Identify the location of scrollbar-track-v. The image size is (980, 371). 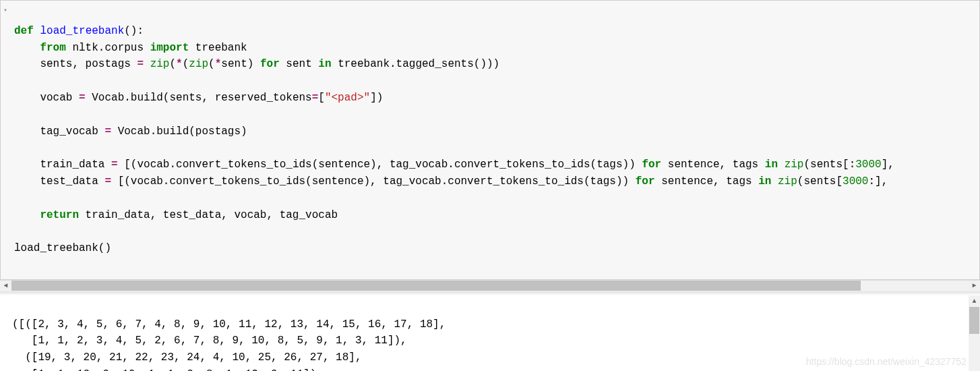
(975, 339).